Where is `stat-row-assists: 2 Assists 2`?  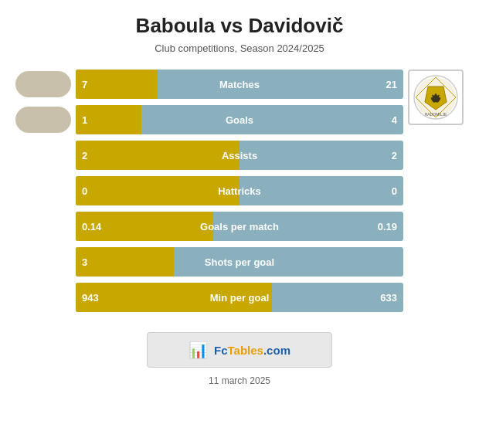 stat-row-assists: 2 Assists 2 is located at coordinates (240, 155).